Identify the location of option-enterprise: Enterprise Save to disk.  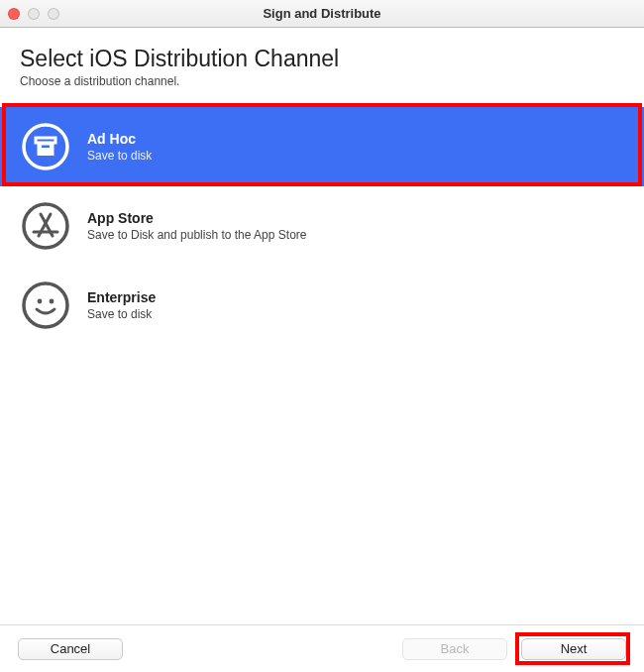
(322, 305).